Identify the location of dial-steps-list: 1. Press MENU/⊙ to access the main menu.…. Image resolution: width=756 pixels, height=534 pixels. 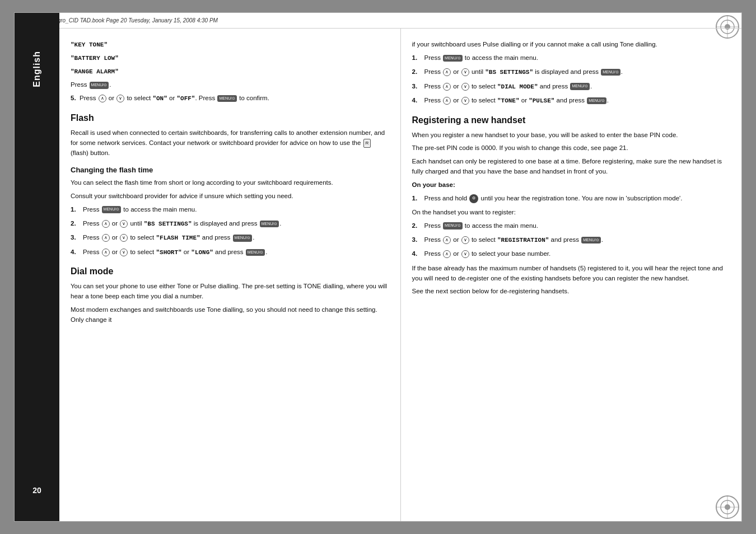
(571, 79).